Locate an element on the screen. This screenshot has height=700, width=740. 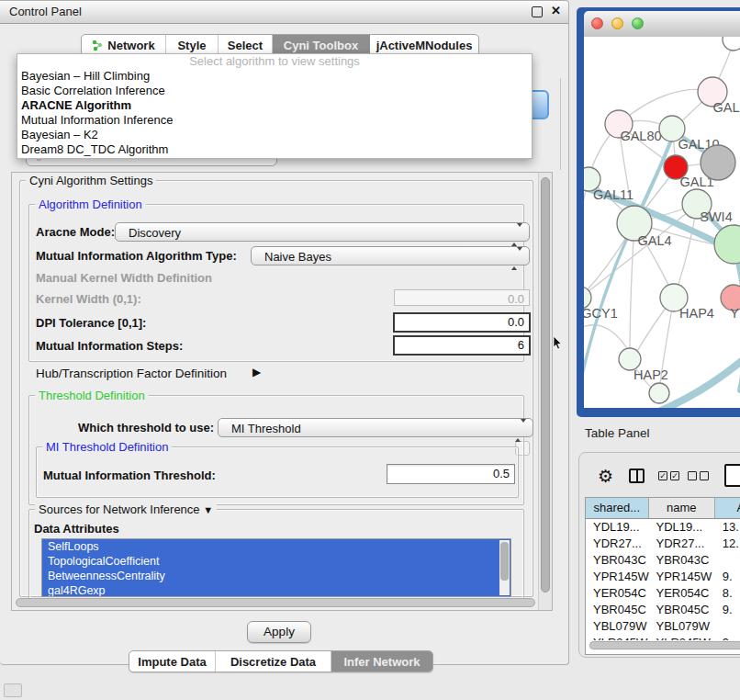
network-canvas: GALGAL80GAL10GAL1GAL11SWI4GAL4GCY1HAP4YH… is located at coordinates (662, 222).